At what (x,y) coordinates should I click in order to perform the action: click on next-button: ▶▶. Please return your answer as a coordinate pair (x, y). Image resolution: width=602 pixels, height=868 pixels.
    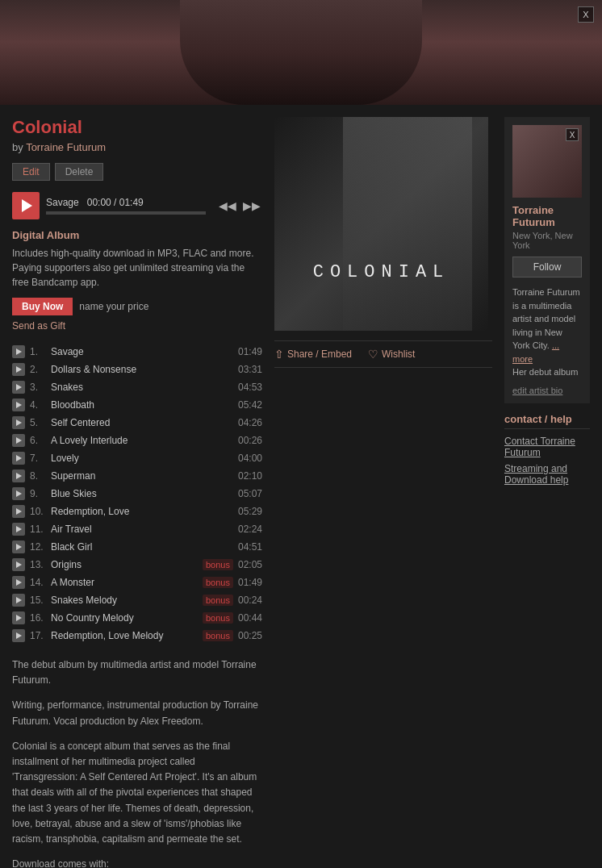
    Looking at the image, I should click on (252, 206).